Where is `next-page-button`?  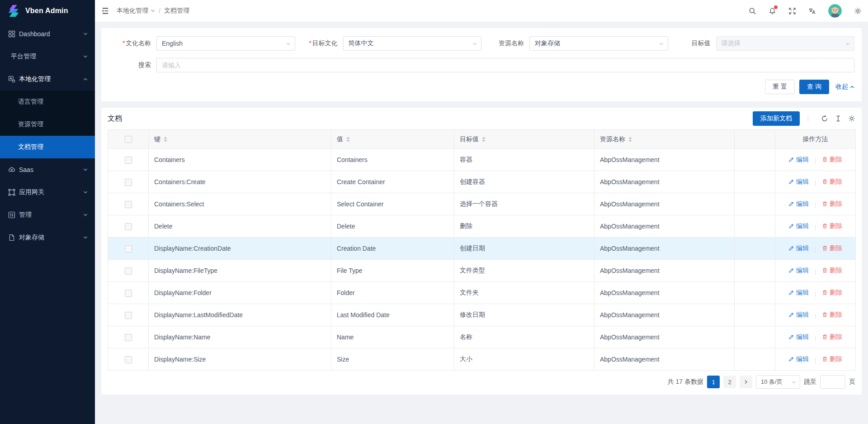 next-page-button is located at coordinates (746, 382).